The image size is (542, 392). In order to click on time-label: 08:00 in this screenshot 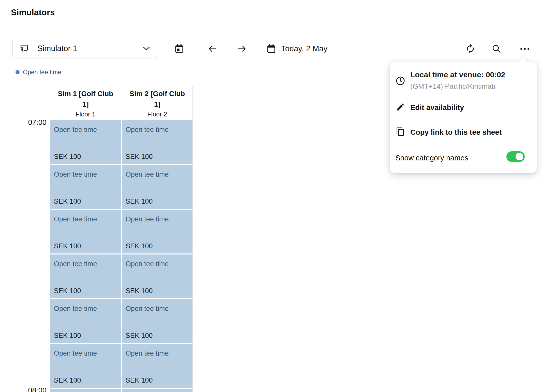, I will do `click(35, 389)`.